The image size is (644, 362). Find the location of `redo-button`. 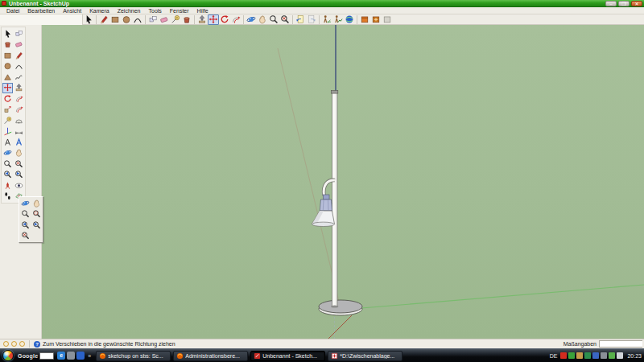

redo-button is located at coordinates (312, 19).